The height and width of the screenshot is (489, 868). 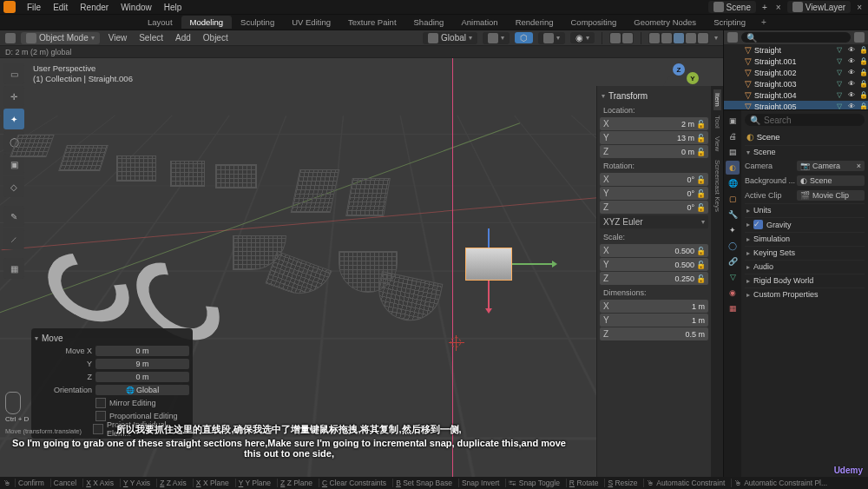 I want to click on menu-help: Help, so click(x=174, y=7).